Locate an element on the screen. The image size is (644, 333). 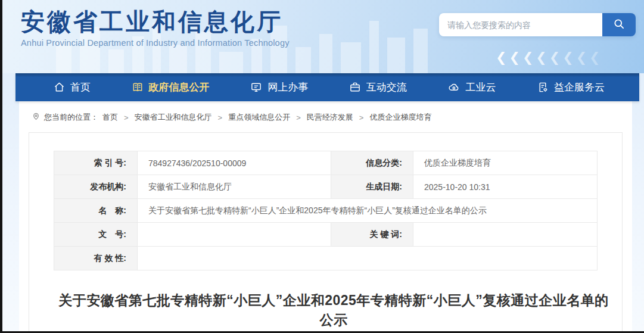
site-brand: 安徽省工业和信息化厅 Anhui Provincial Department o… is located at coordinates (155, 28).